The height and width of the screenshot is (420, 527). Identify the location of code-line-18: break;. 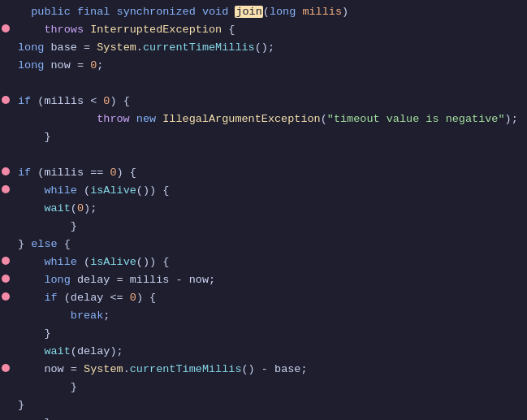
(263, 316).